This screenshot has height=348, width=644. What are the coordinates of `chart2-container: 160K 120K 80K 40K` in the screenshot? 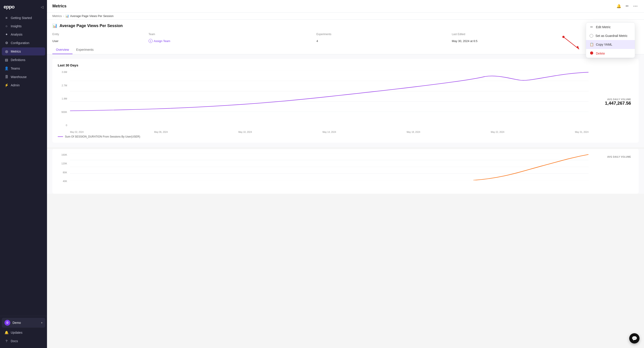 It's located at (346, 171).